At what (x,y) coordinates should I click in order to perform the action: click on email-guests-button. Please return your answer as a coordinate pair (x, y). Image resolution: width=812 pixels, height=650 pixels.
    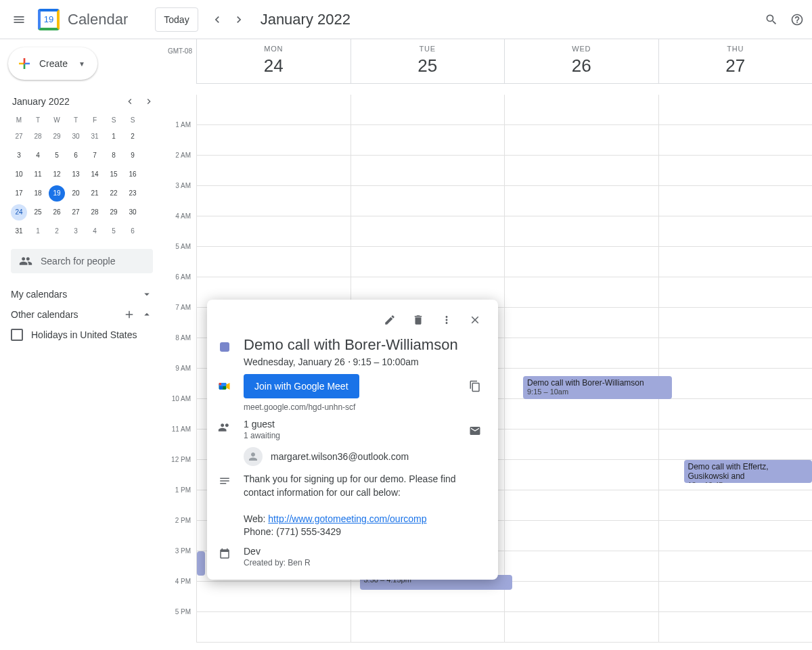
    Looking at the image, I should click on (475, 431).